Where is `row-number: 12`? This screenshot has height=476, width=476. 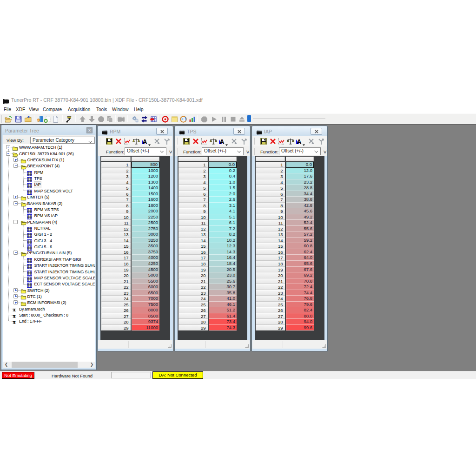
row-number: 12 is located at coordinates (271, 229).